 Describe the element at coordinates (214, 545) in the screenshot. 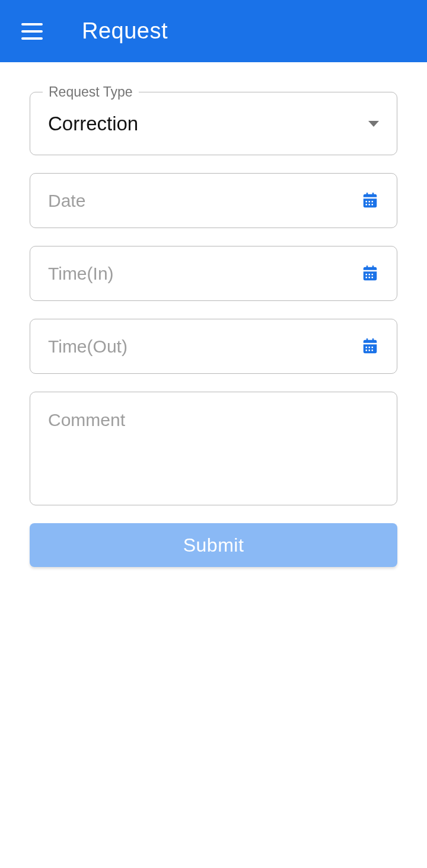

I see `submit-button: Submit` at that location.